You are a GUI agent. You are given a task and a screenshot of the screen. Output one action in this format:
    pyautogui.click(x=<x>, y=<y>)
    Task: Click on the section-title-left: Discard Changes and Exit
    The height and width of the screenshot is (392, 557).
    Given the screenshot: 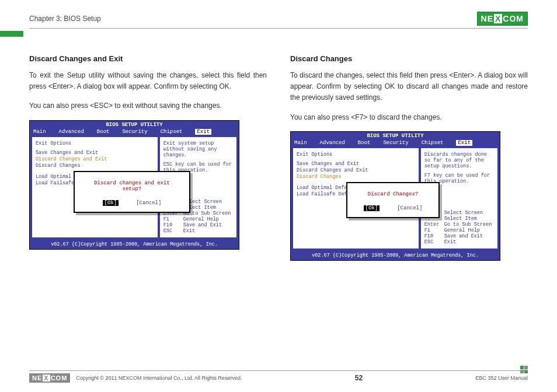 What is the action you would take?
    pyautogui.click(x=148, y=58)
    